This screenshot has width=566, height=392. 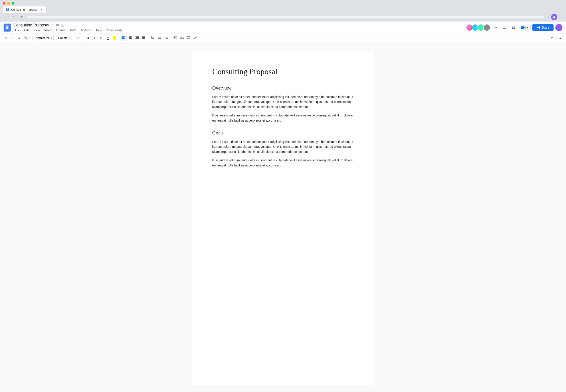 What do you see at coordinates (554, 17) in the screenshot?
I see `browser-profile-avatar` at bounding box center [554, 17].